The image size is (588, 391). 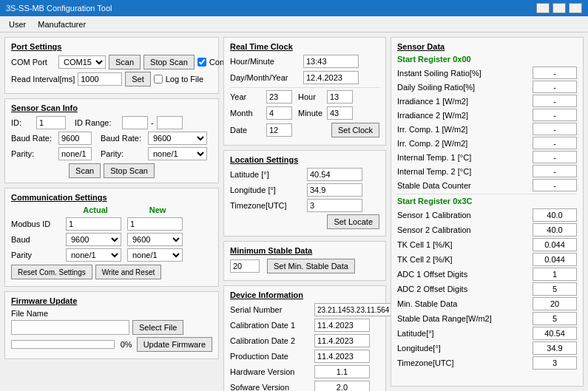 What do you see at coordinates (158, 327) in the screenshot?
I see `select-file-button: Select File` at bounding box center [158, 327].